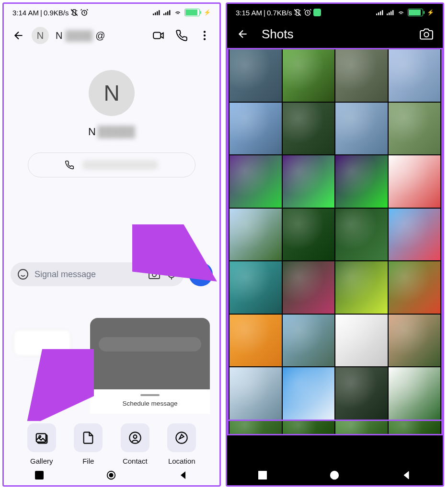 The width and height of the screenshot is (448, 491). Describe the element at coordinates (159, 35) in the screenshot. I see `video-call-icon` at that location.